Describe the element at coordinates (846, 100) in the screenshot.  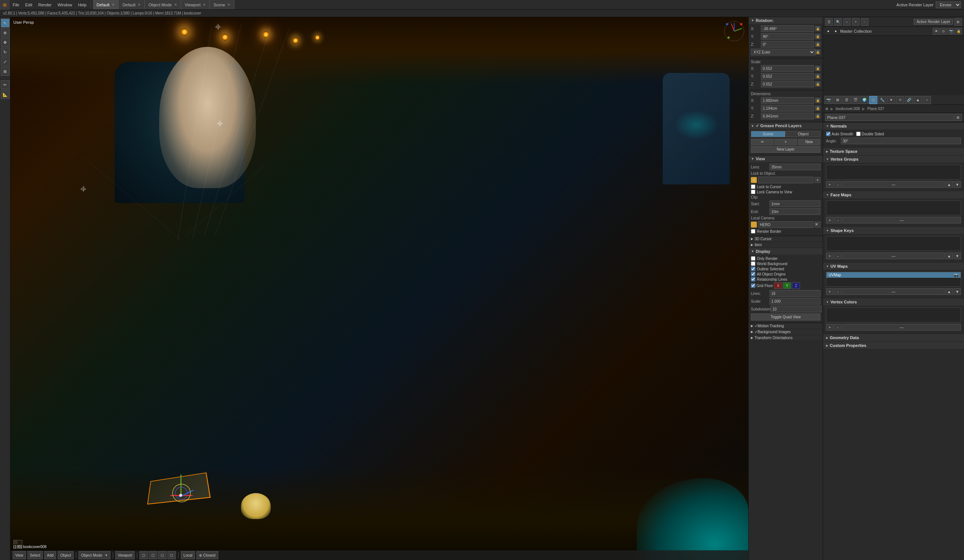
I see `view-layer-props-btn: ☰` at that location.